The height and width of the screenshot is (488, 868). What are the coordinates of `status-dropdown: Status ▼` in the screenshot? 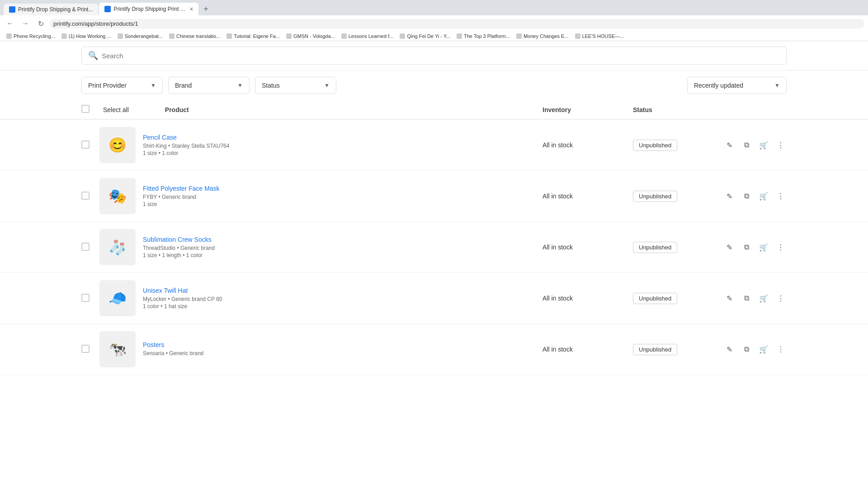 It's located at (296, 85).